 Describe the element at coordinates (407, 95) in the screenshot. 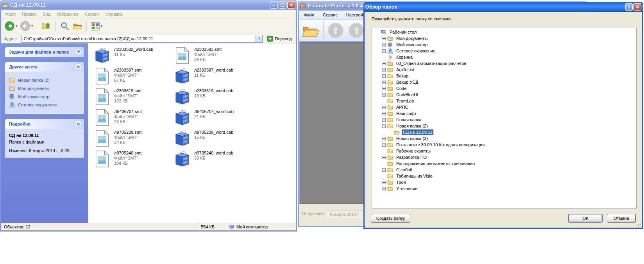

I see `tree-item-label: DarkBlueUI` at that location.